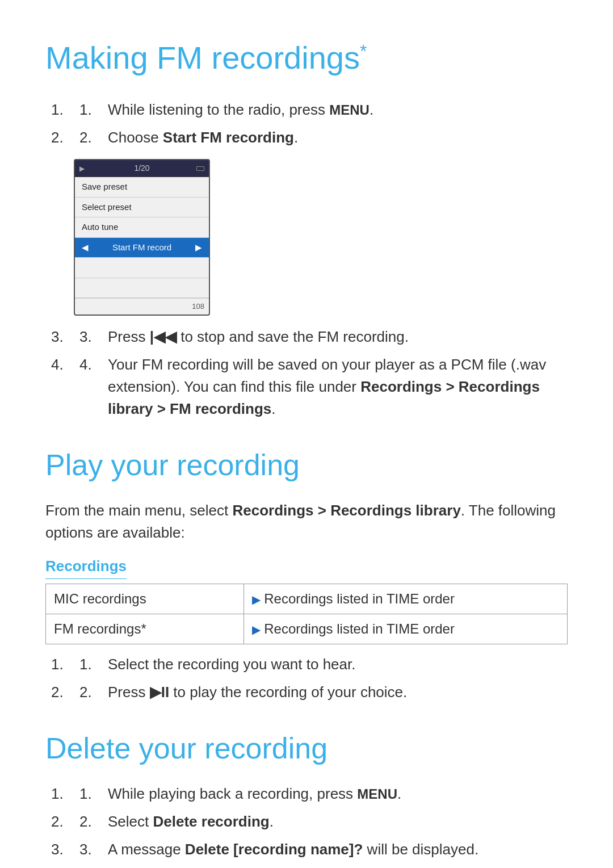 Image resolution: width=613 pixels, height=868 pixels. What do you see at coordinates (306, 598) in the screenshot?
I see `table-row: MIC recordings ▶Recordings listed in TIM…` at bounding box center [306, 598].